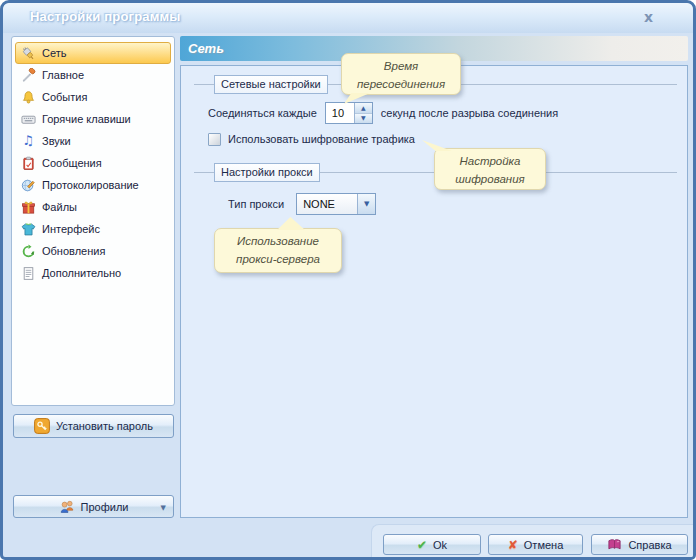 This screenshot has height=560, width=696. What do you see at coordinates (648, 17) in the screenshot?
I see `close-icon: x` at bounding box center [648, 17].